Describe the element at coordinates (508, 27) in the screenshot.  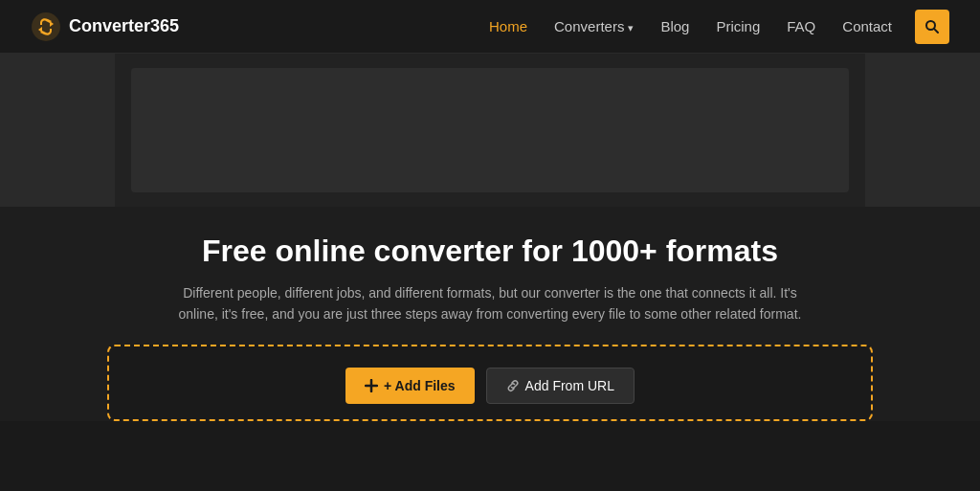
I see `nav-home: Home` at that location.